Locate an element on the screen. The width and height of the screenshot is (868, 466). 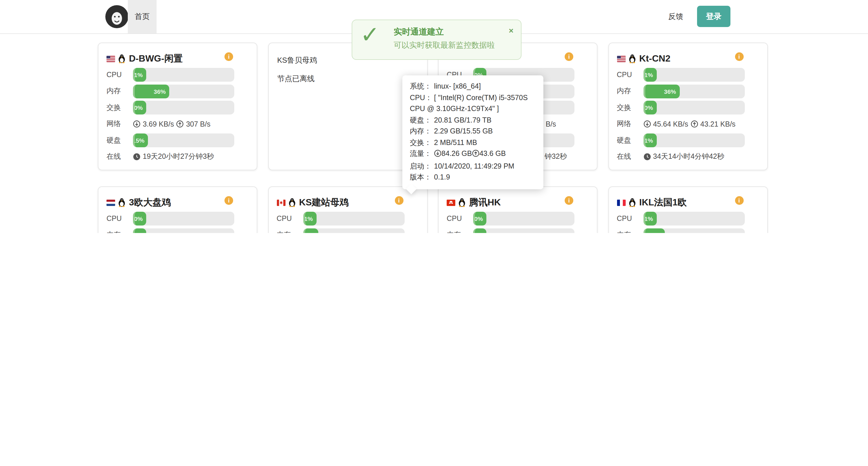
server-card: 3欧大盘鸡iCPU0%内存6%交换0%网络771 B/s253 B/s硬盘1%在… is located at coordinates (178, 210).